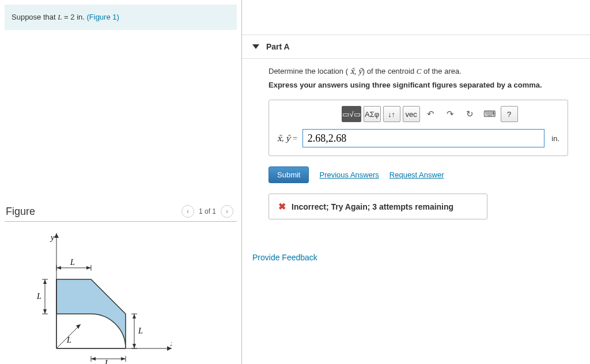 The width and height of the screenshot is (590, 364). I want to click on express-instruction: Express your answers using three signifi…, so click(424, 85).